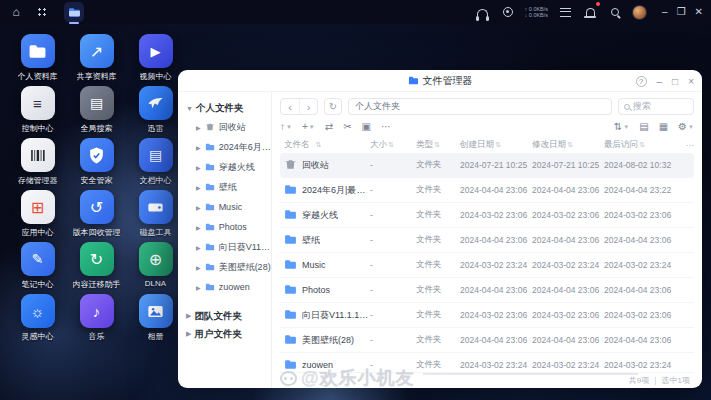 The width and height of the screenshot is (711, 400). What do you see at coordinates (228, 227) in the screenshot?
I see `sidebar-item-folder-5: ▶Photos` at bounding box center [228, 227].